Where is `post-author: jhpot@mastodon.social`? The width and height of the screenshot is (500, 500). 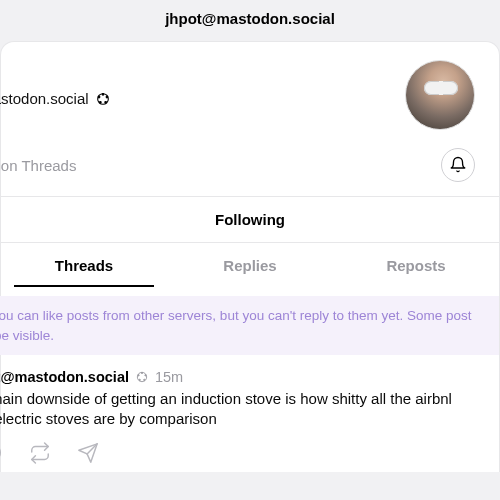
post-author: jhpot@mastodon.social is located at coordinates (64, 377).